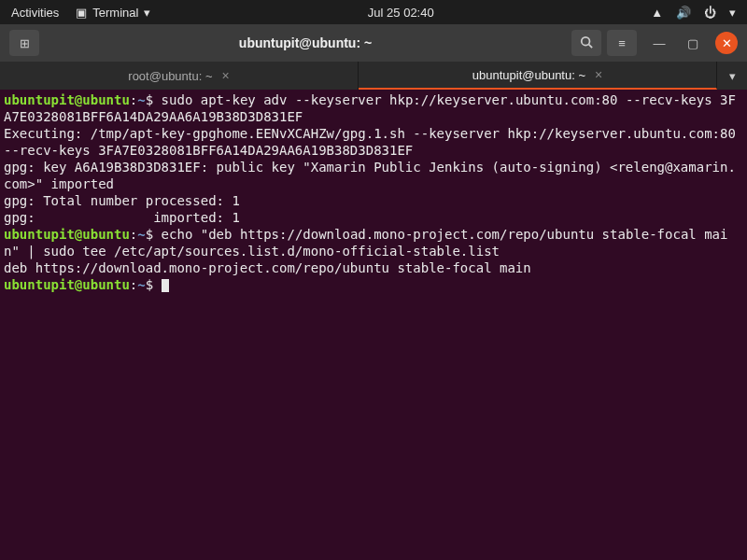 The width and height of the screenshot is (747, 560). Describe the element at coordinates (305, 43) in the screenshot. I see `window-title: ubuntupit@ubuntu: ~` at that location.